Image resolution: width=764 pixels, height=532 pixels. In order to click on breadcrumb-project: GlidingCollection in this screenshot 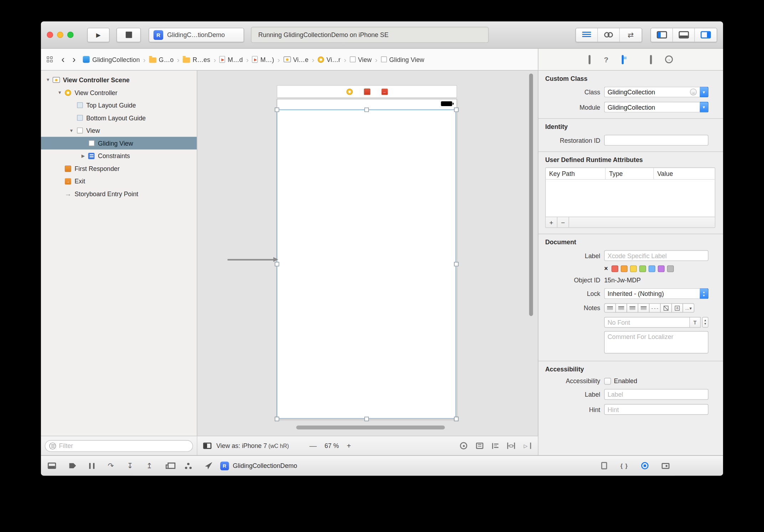, I will do `click(111, 60)`.